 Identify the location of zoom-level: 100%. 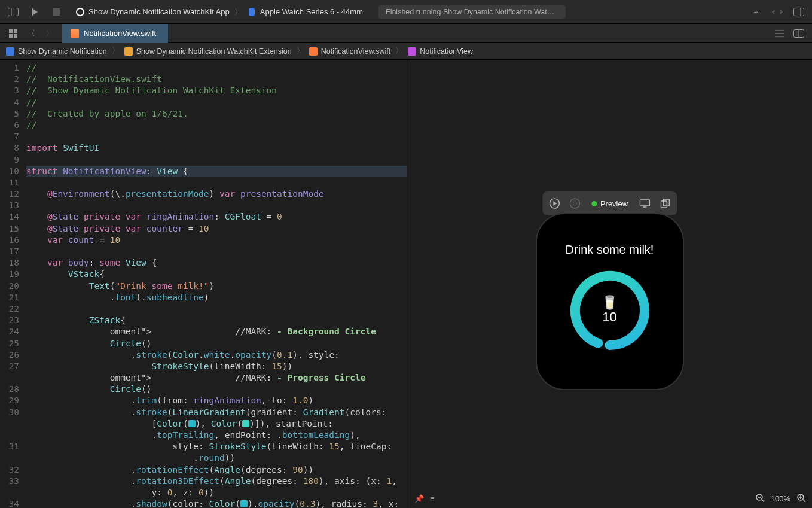
(781, 499).